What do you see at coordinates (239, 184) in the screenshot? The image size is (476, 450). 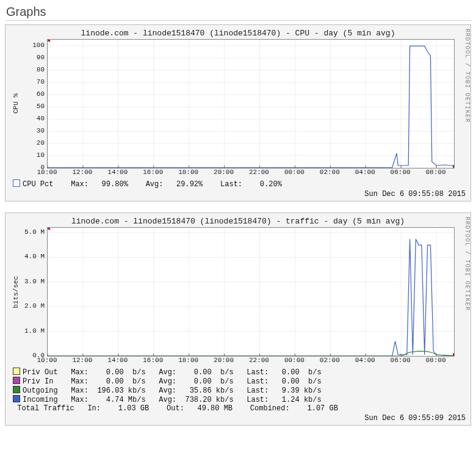 I see `cpu-legend: CPU Pct Max: 99.80% Avg: 29.92% Last: 0.…` at bounding box center [239, 184].